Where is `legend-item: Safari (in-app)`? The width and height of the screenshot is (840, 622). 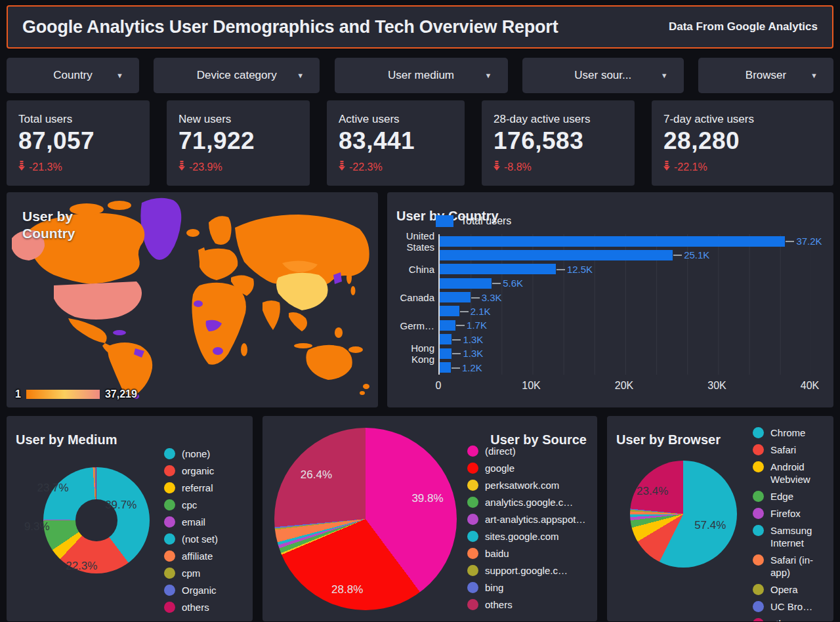
legend-item: Safari (in-app) is located at coordinates (791, 566).